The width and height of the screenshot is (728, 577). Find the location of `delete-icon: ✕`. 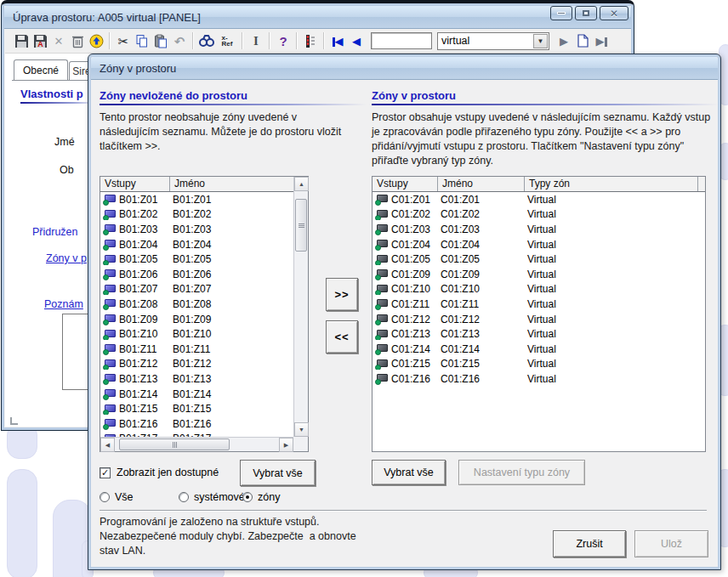

delete-icon: ✕ is located at coordinates (59, 41).